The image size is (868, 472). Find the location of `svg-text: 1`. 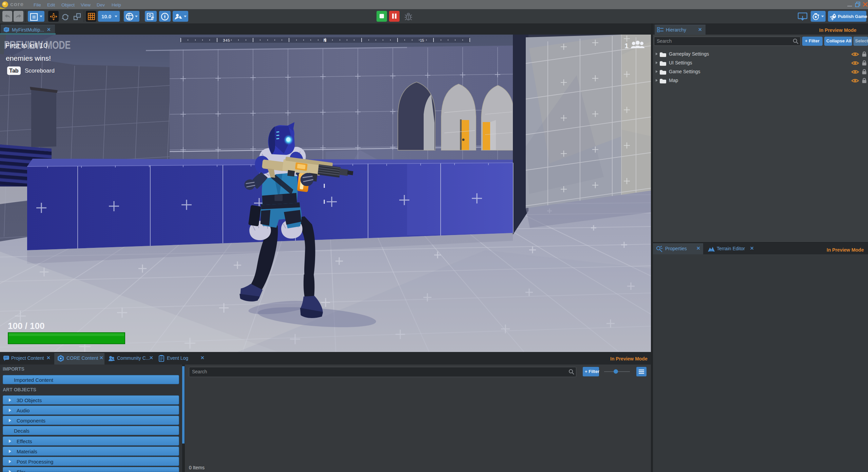

svg-text: 1 is located at coordinates (626, 45).